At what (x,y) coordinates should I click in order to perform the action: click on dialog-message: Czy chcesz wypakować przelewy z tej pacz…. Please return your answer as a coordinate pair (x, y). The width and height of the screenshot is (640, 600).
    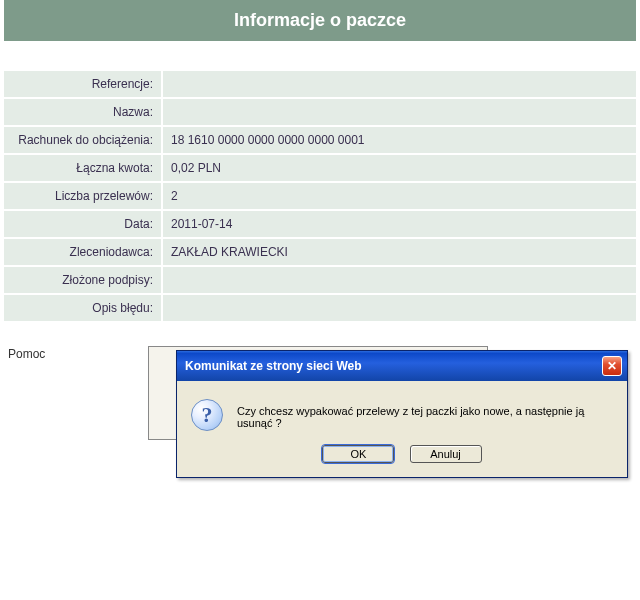
    Looking at the image, I should click on (425, 414).